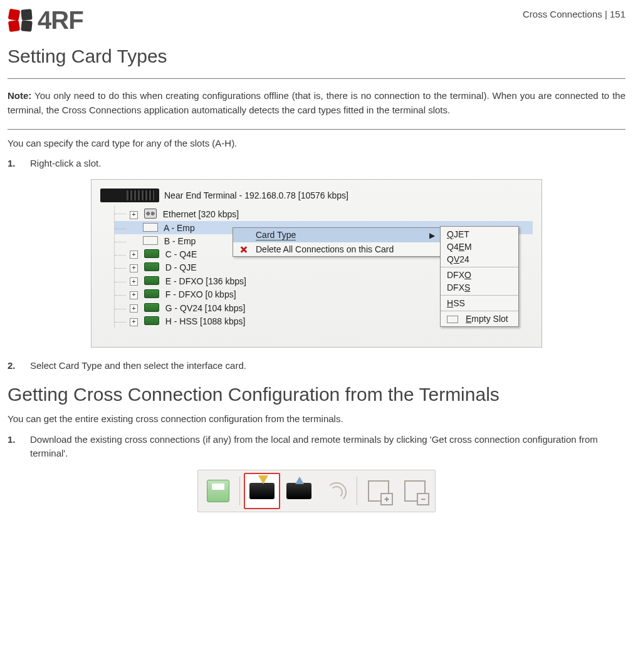  What do you see at coordinates (299, 491) in the screenshot?
I see `upload-to-terminal-icon` at bounding box center [299, 491].